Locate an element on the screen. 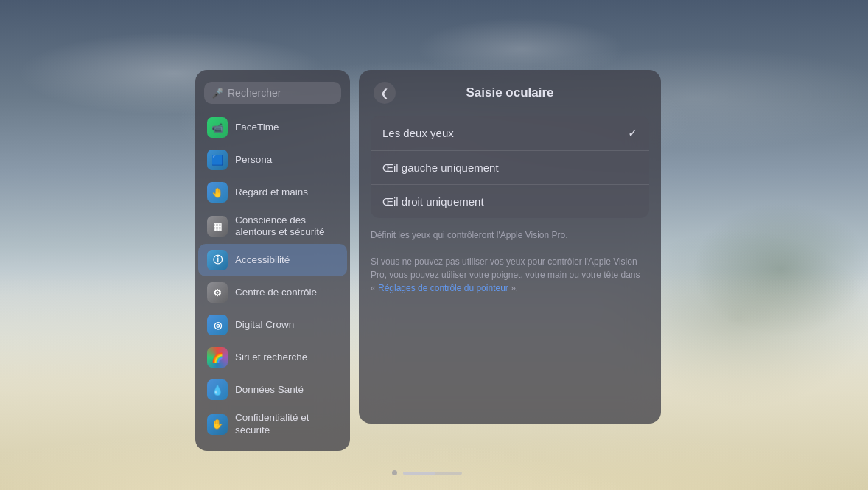 The height and width of the screenshot is (490, 868). sidebar-icon-siri: 🌈 is located at coordinates (217, 357).